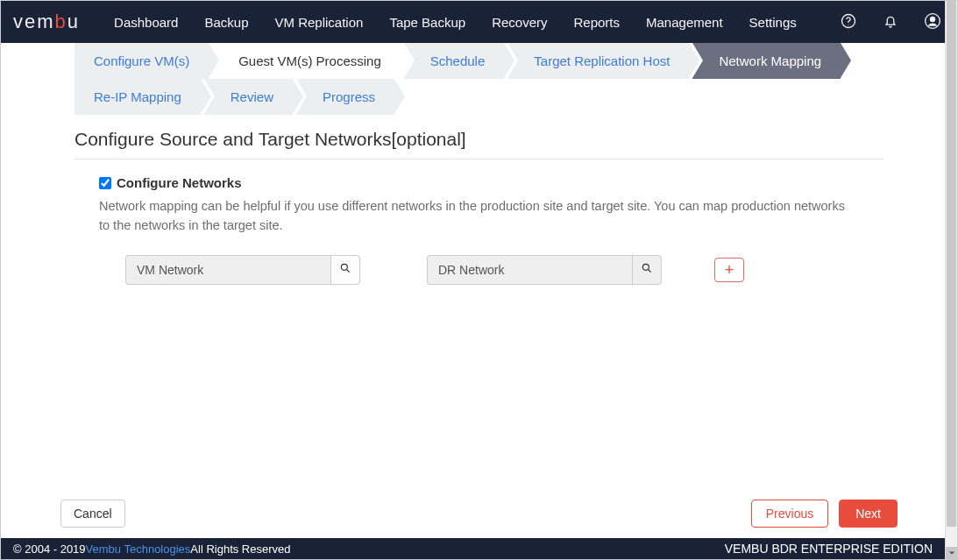  Describe the element at coordinates (138, 549) in the screenshot. I see `company-link: Vembu Technologies` at that location.